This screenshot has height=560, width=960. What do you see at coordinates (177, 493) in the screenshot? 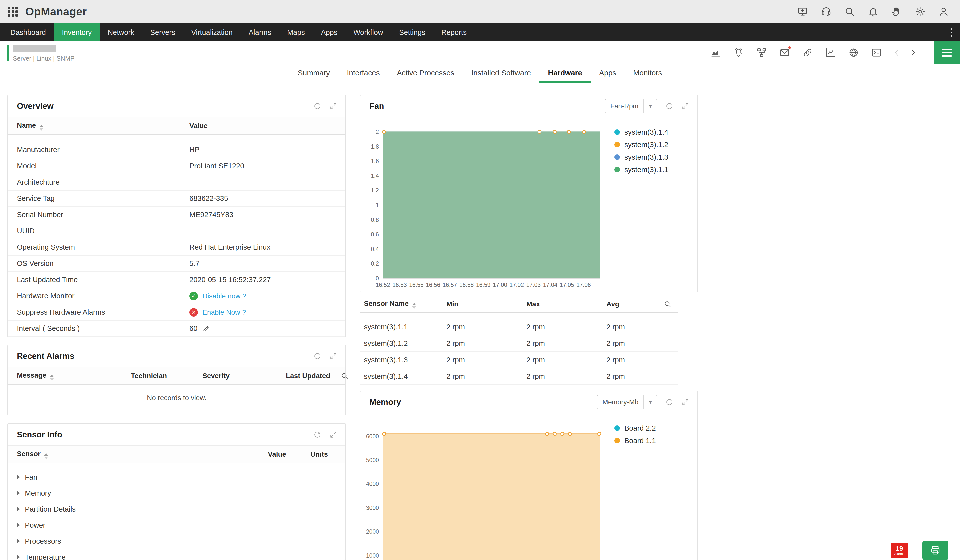
I see `sensor-group-memory: Memory` at bounding box center [177, 493].